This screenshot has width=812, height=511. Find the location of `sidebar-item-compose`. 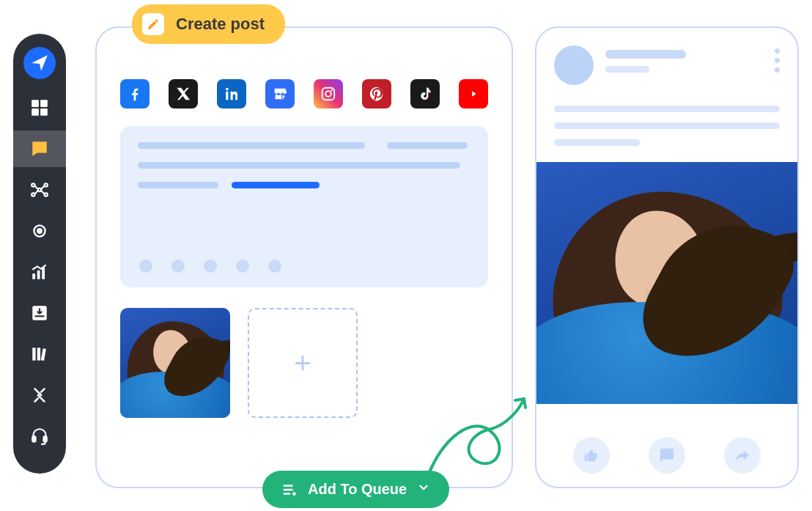

sidebar-item-compose is located at coordinates (40, 149).